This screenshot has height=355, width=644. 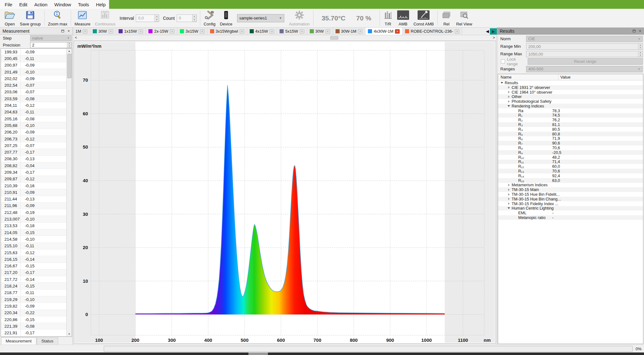 What do you see at coordinates (570, 171) in the screenshot?
I see `tree-row: R₁₃70,6` at bounding box center [570, 171].